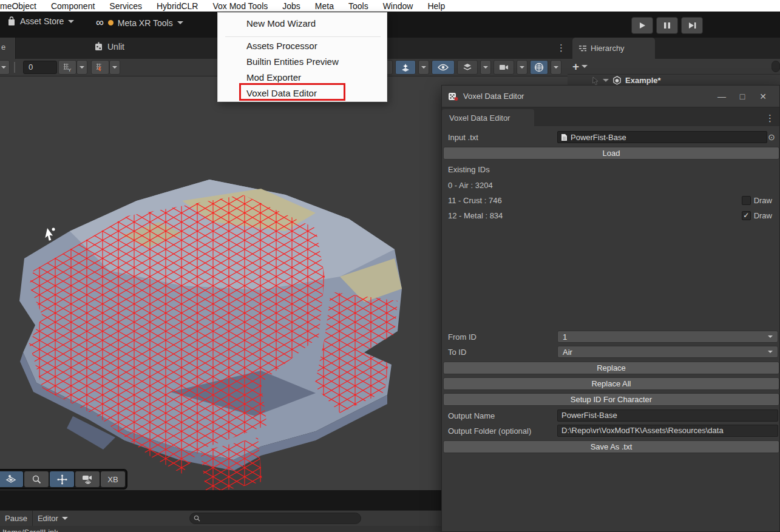 The height and width of the screenshot is (532, 780). What do you see at coordinates (668, 352) in the screenshot?
I see `to-id-dropdown: Air` at bounding box center [668, 352].